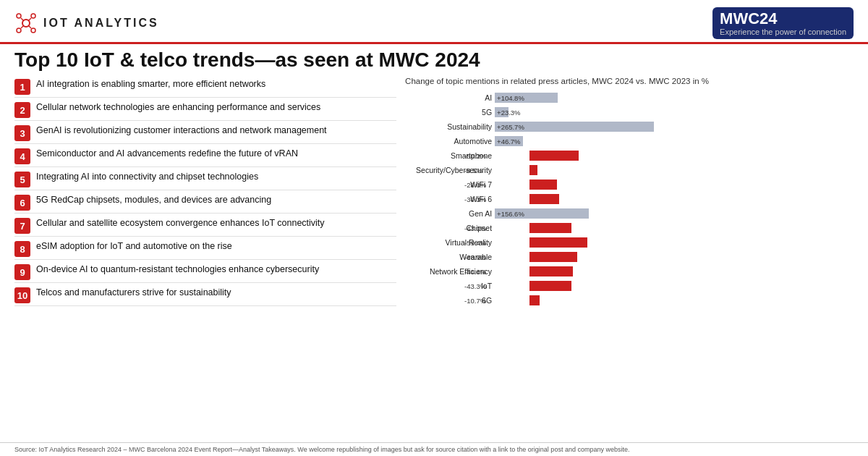 The width and height of the screenshot is (868, 456). I want to click on bar-value-neg: -10.7%, so click(475, 301).